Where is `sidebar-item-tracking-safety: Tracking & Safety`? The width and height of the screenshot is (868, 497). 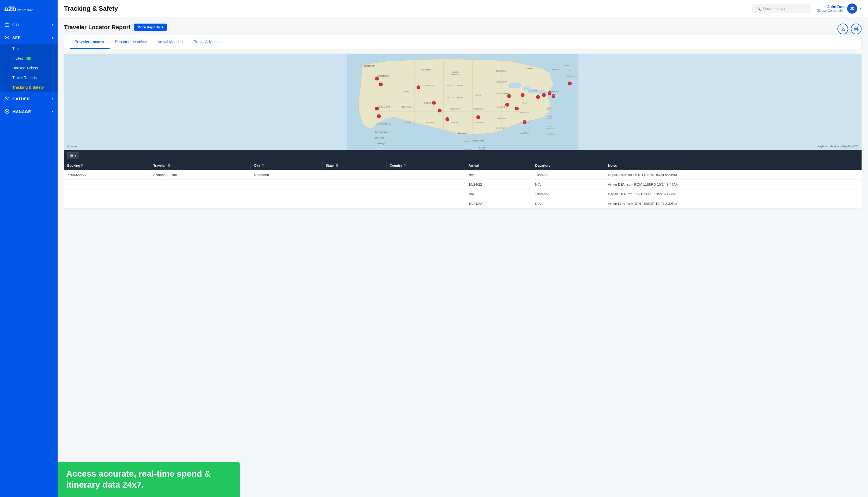 sidebar-item-tracking-safety: Tracking & Safety is located at coordinates (29, 87).